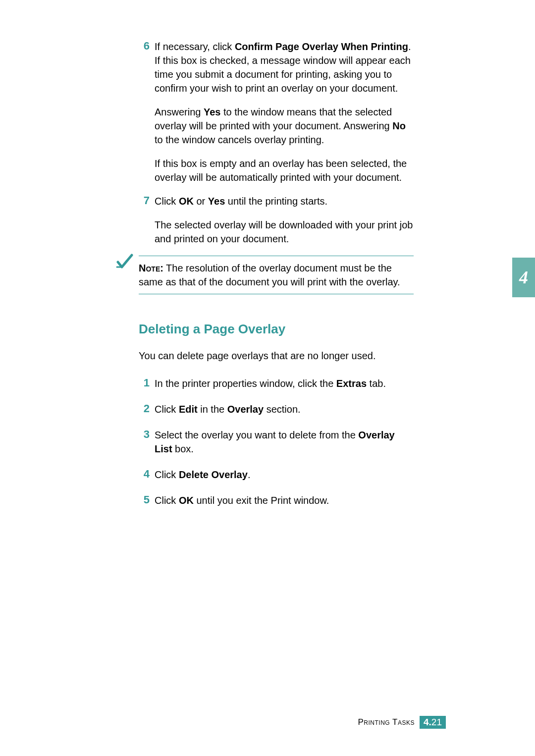 The width and height of the screenshot is (535, 756). Describe the element at coordinates (276, 275) in the screenshot. I see `note-block: Note: The resolution of the overlay docu…` at that location.